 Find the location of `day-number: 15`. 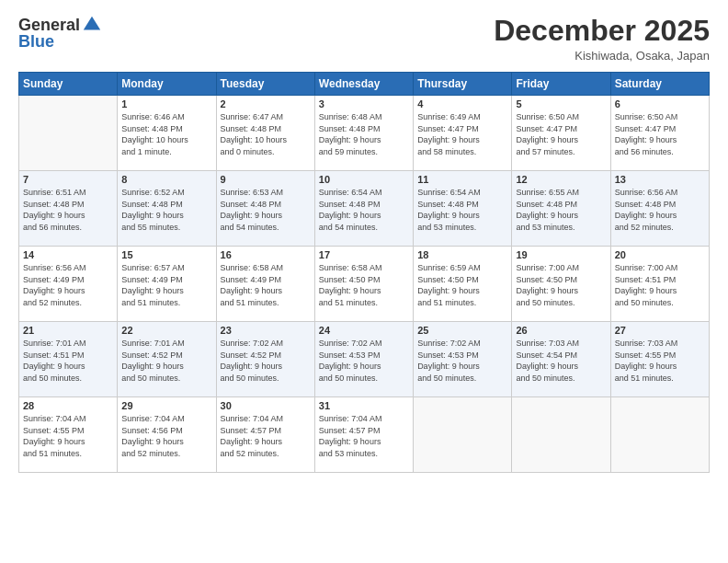

day-number: 15 is located at coordinates (166, 255).